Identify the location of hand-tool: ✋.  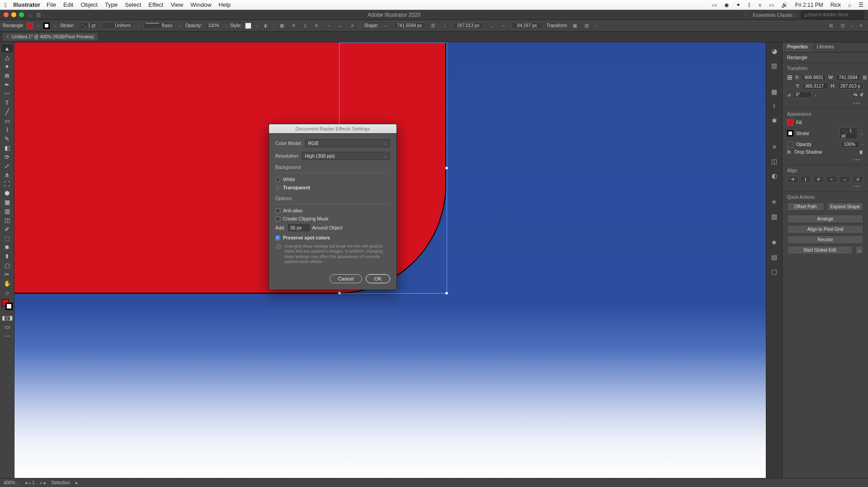
(7, 283).